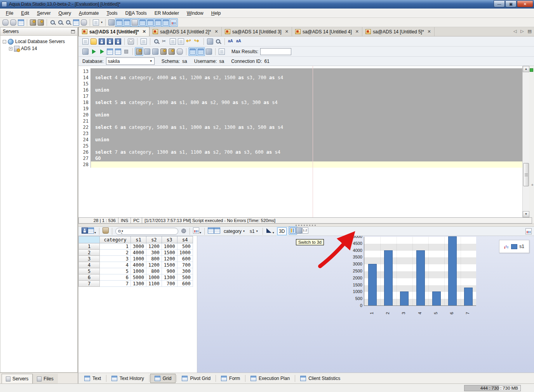  Describe the element at coordinates (174, 23) in the screenshot. I see `chart-view-icon` at that location.